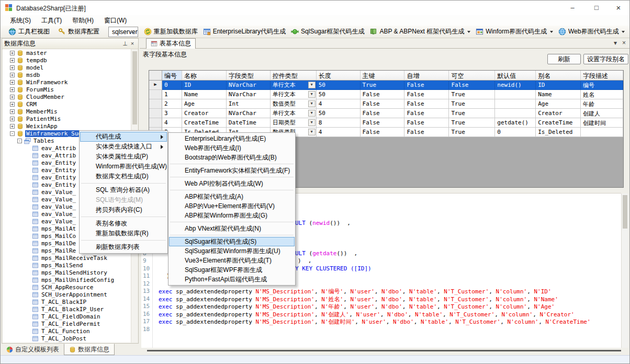 This screenshot has height=364, width=630. What do you see at coordinates (67, 53) in the screenshot?
I see `tree-item-database: +master` at bounding box center [67, 53].